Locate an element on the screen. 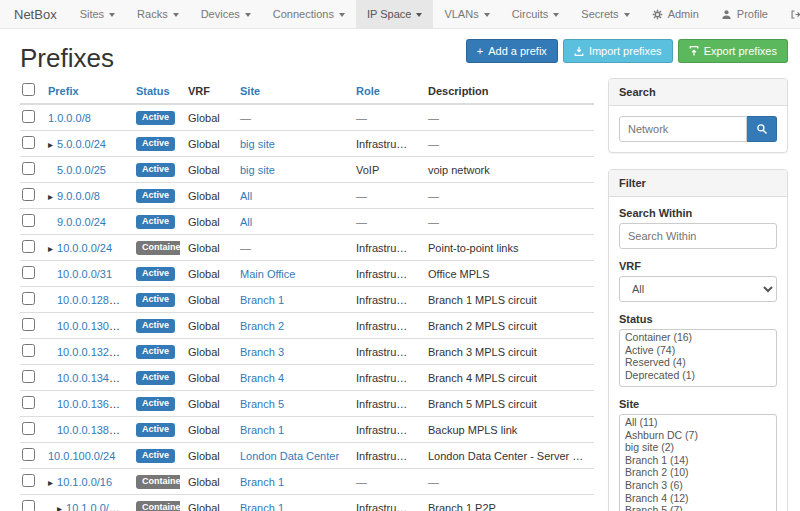  filter-option: Reserved (4) is located at coordinates (698, 362).